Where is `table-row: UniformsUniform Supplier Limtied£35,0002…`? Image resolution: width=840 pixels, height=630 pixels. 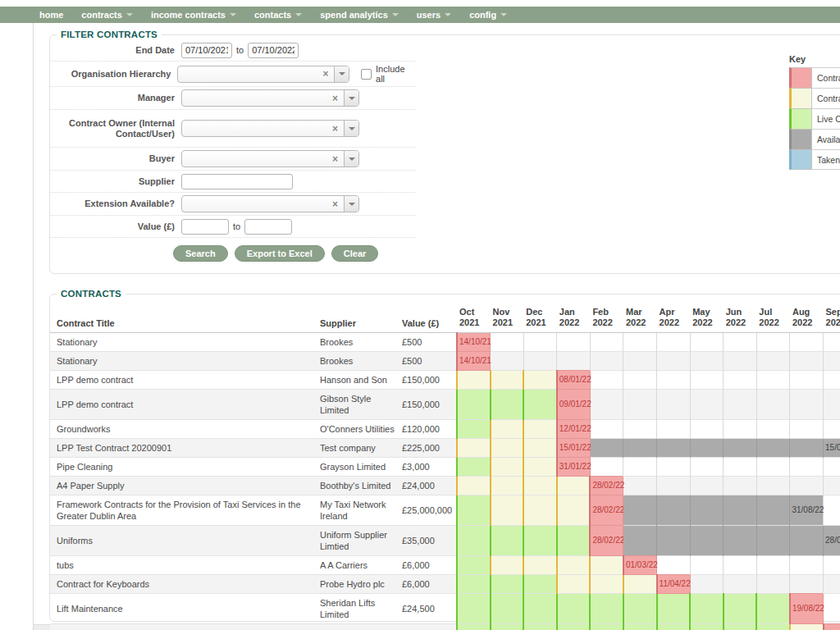
table-row: UniformsUniform Supplier Limtied£35,0002… is located at coordinates (445, 541).